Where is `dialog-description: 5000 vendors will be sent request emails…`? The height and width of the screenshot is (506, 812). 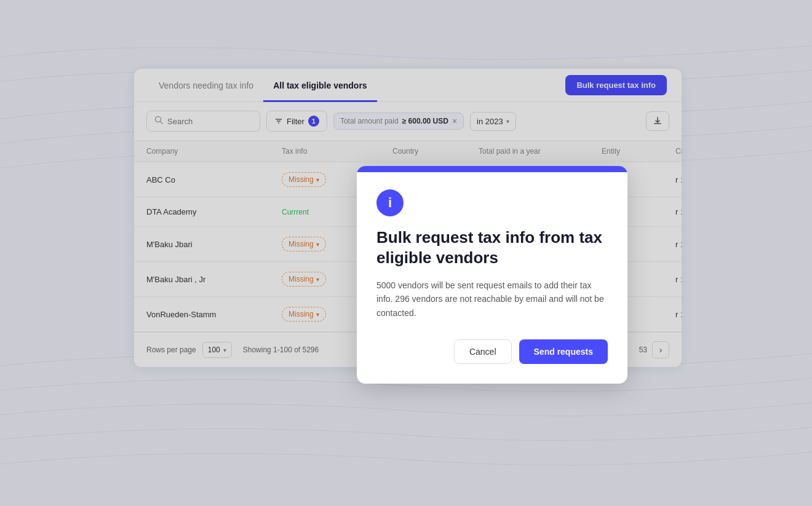
dialog-description: 5000 vendors will be sent request emails… is located at coordinates (492, 299).